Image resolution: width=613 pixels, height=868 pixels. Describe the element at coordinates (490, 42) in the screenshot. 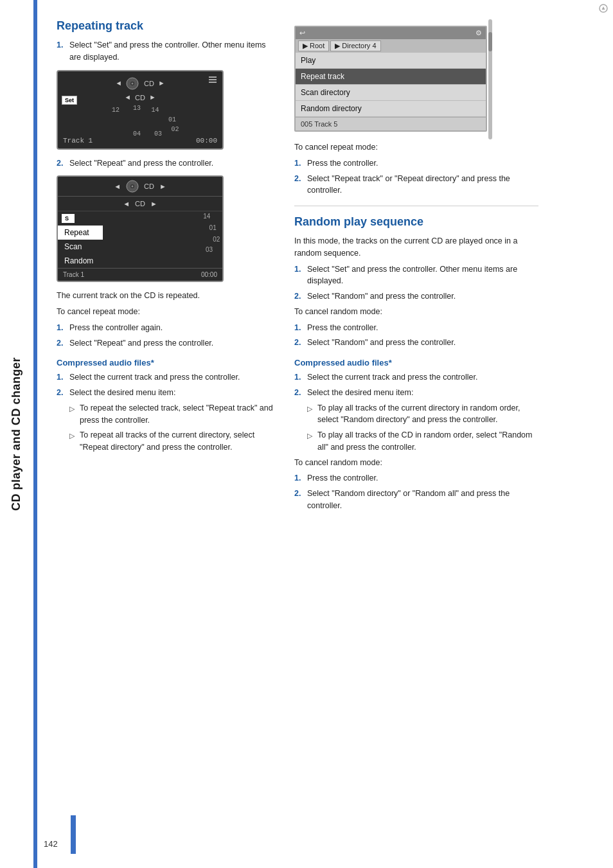

I see `rscreen-scrollthumb` at that location.